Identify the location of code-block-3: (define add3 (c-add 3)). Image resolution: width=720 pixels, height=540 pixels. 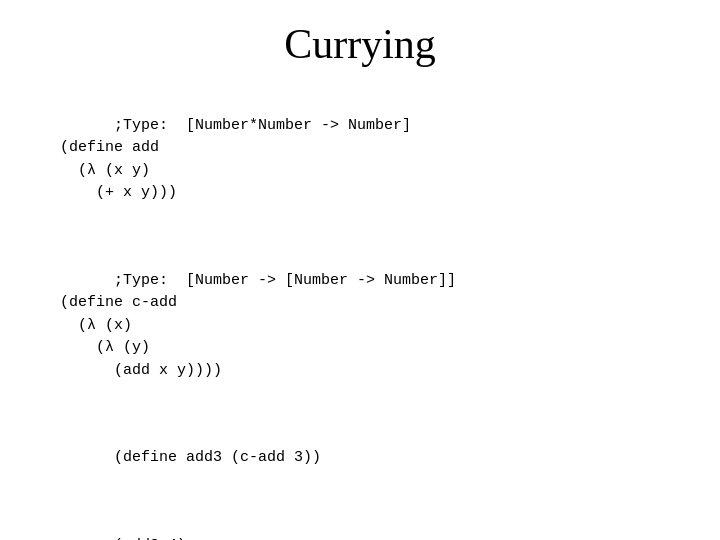
(190, 459).